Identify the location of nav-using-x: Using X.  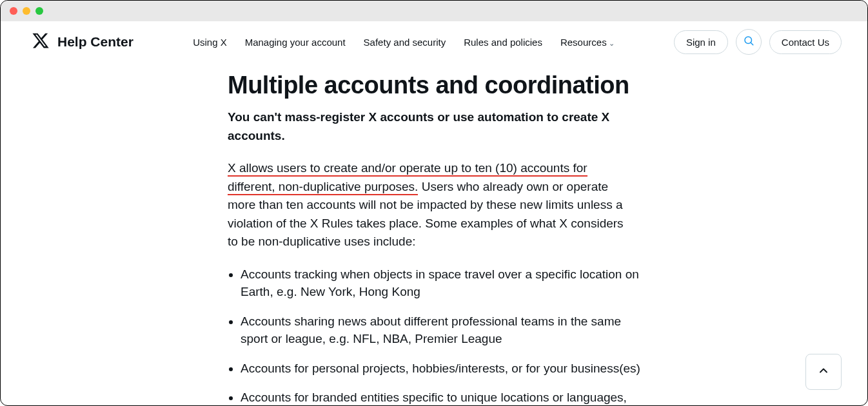
(210, 43).